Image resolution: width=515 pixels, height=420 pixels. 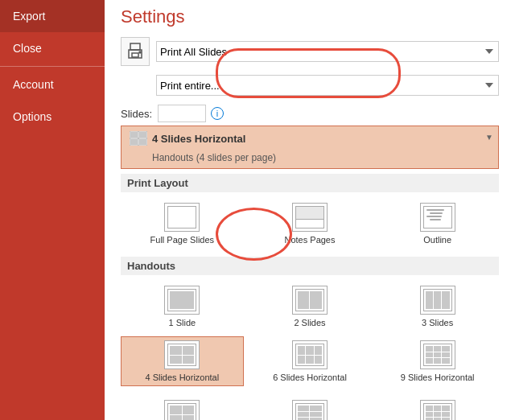 What do you see at coordinates (182, 410) in the screenshot?
I see `4-slides-v-icon` at bounding box center [182, 410].